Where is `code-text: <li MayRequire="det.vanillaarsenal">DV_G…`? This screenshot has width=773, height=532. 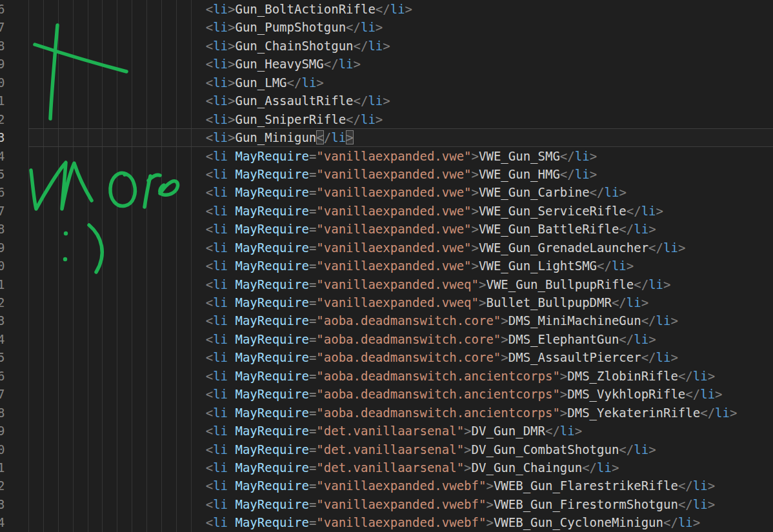
code-text: <li MayRequire="det.vanillaarsenal">DV_G… is located at coordinates (413, 468).